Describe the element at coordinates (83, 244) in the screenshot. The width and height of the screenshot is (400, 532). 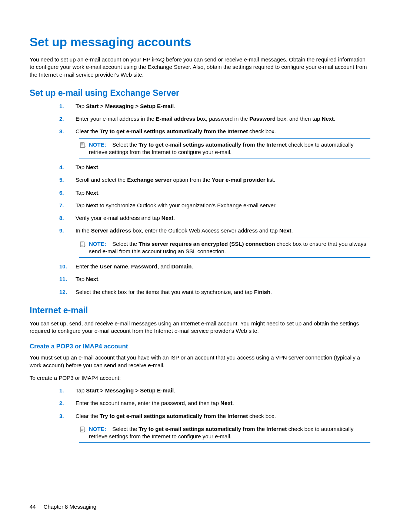
I see `note-icon` at that location.